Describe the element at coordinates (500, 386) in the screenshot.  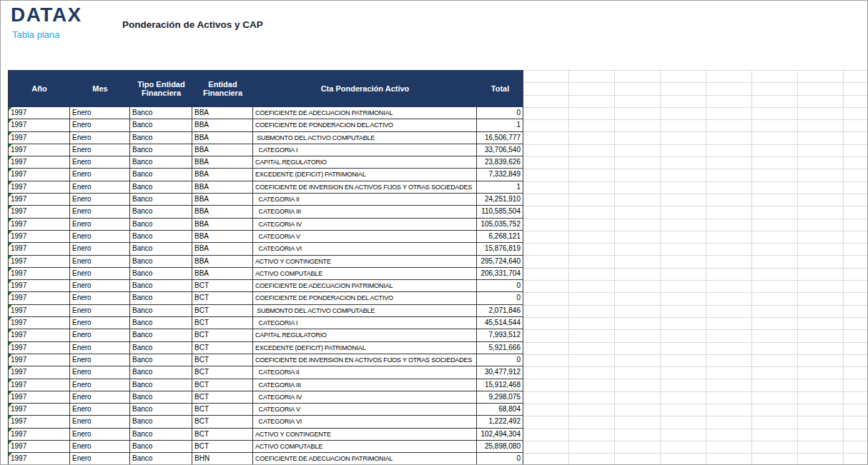
I see `cell-total: 15,912,468` at that location.